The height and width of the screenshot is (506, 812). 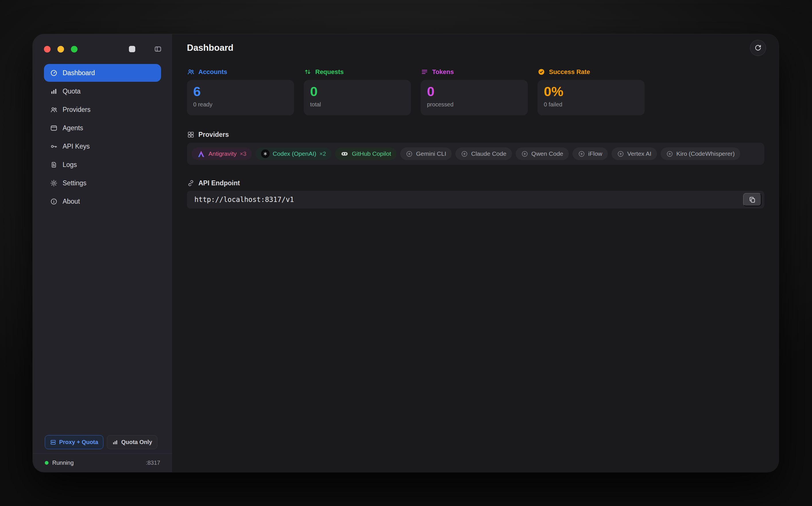 I want to click on provider-chip-qwen-code: Qwen Code, so click(x=542, y=154).